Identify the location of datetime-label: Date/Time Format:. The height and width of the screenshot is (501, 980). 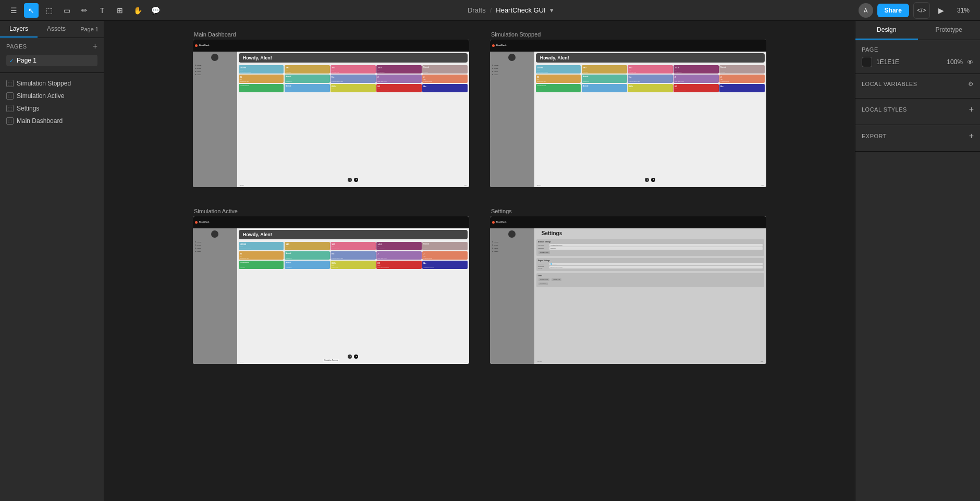
(543, 267).